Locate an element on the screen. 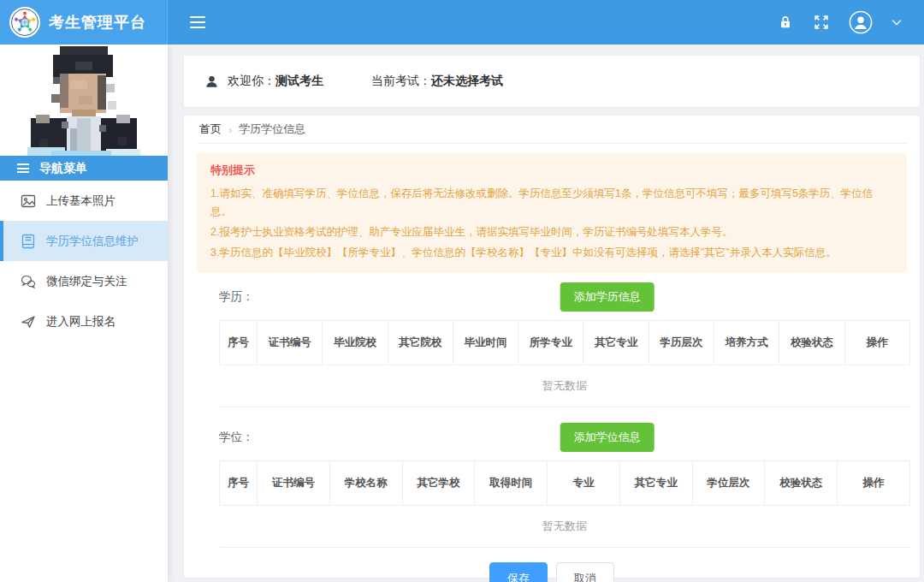  brand-area: 考生管理平台 is located at coordinates (84, 22).